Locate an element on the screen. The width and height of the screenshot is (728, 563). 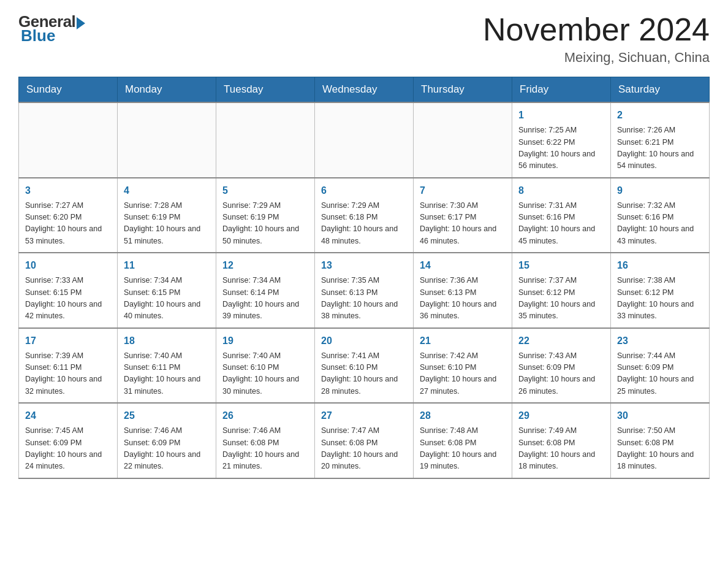
calendar-week-row: 24Sunrise: 7:45 AM Sunset: 6:09 PM Dayli… is located at coordinates (364, 440).